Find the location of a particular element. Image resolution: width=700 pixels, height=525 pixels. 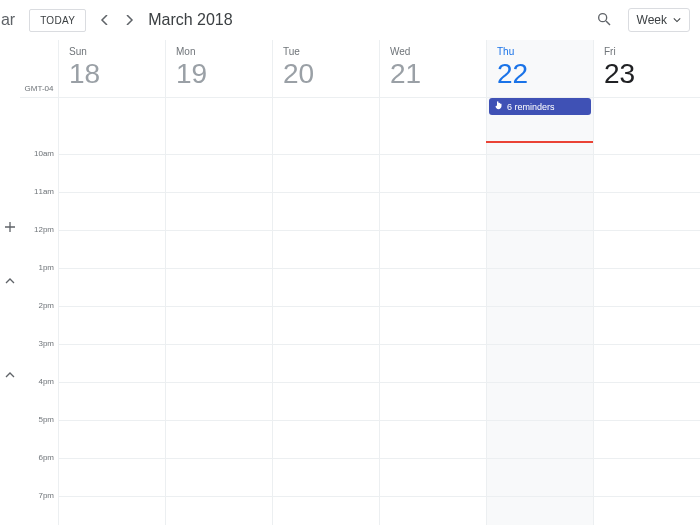

day-header-thu: Thu 22 is located at coordinates (540, 68).